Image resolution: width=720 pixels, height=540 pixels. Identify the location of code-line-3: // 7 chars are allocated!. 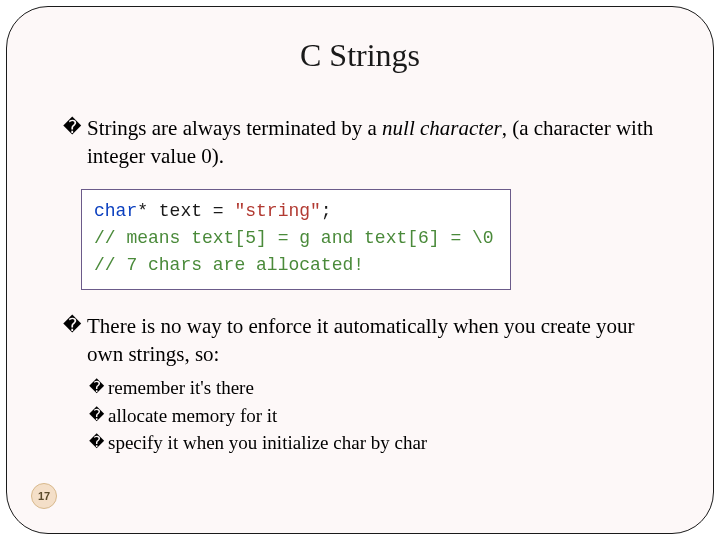
(296, 266).